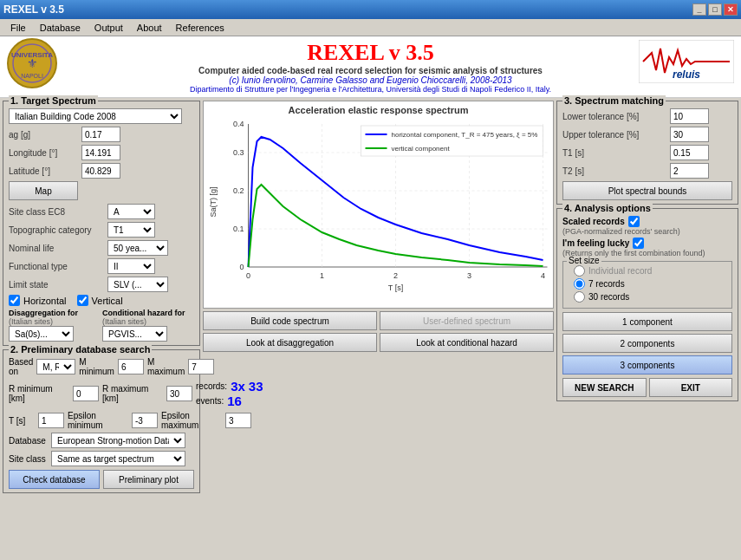 This screenshot has height=560, width=741. I want to click on disagg-select: Sa(0s)..., so click(42, 334).